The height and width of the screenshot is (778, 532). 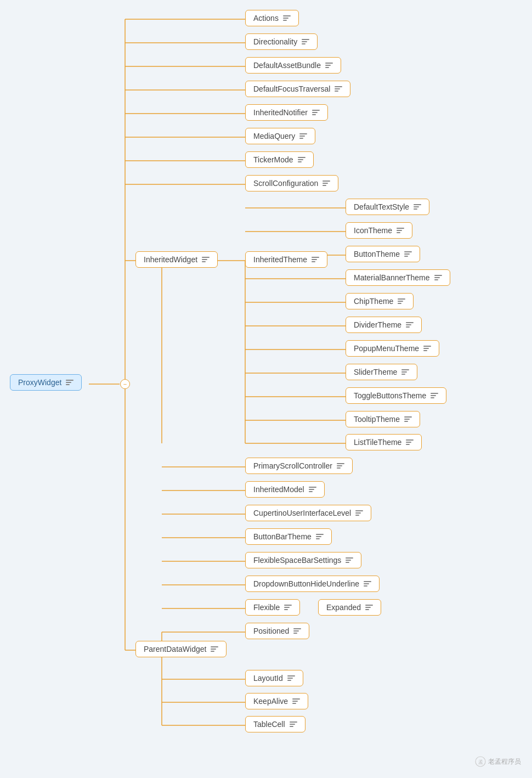 I want to click on popup-menu-theme-node: PopupMenuTheme, so click(x=393, y=348).